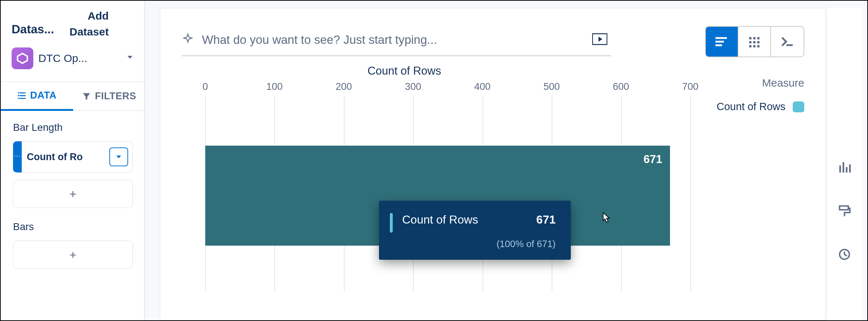 The image size is (868, 321). What do you see at coordinates (473, 244) in the screenshot?
I see `tooltip-sub: (100% of 671)` at bounding box center [473, 244].